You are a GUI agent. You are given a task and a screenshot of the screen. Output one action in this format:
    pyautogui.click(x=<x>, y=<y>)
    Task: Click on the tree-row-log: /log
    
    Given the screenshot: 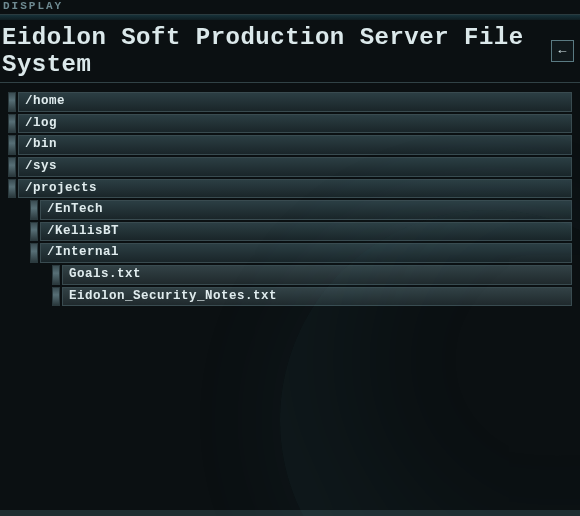 What is the action you would take?
    pyautogui.click(x=290, y=124)
    